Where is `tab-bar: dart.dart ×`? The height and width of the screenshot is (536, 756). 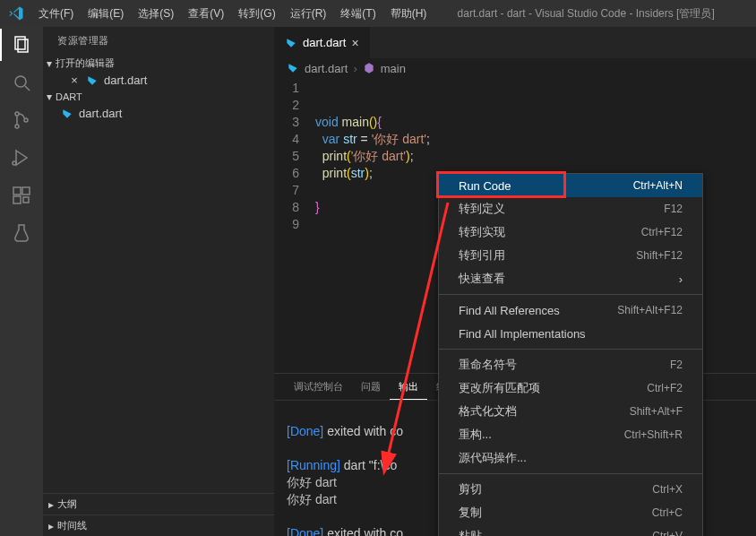
tab-bar: dart.dart × is located at coordinates (515, 43).